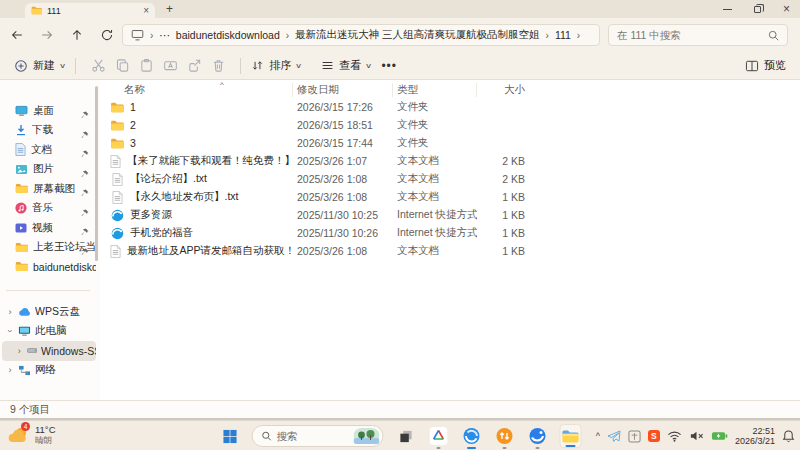 The height and width of the screenshot is (450, 800). What do you see at coordinates (44, 66) in the screenshot?
I see `new-button-label: 新建` at bounding box center [44, 66].